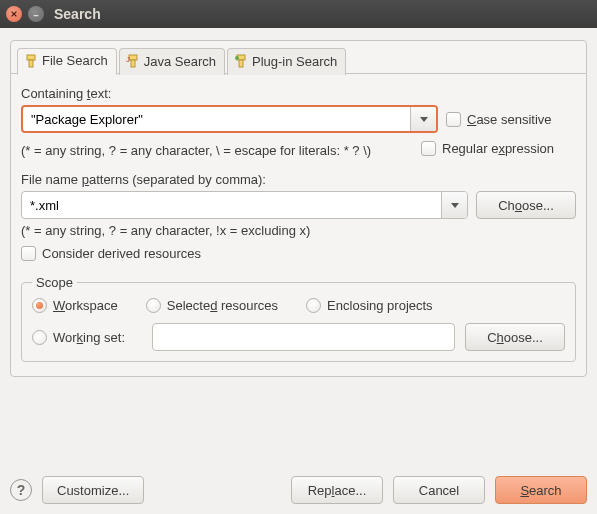  I want to click on minimize-icon, so click(36, 14).